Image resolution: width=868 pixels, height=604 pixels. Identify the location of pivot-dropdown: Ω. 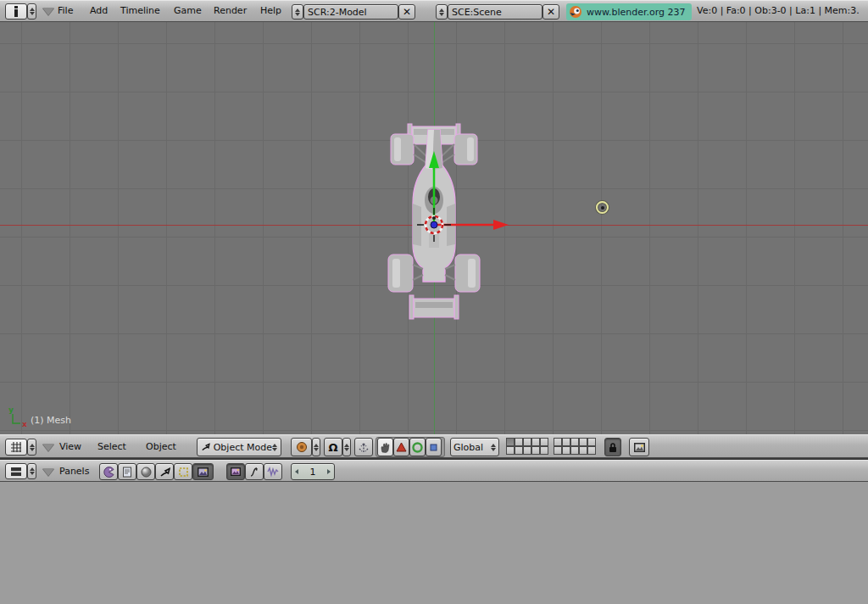
(333, 447).